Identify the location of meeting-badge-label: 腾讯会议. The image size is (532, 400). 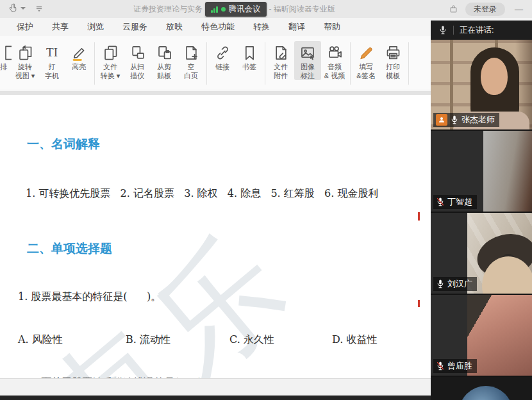
(245, 9).